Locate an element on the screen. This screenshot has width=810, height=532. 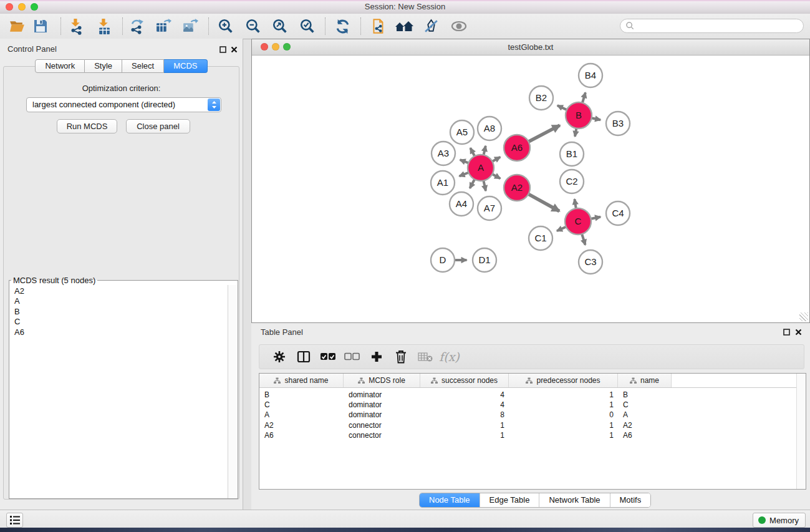
graph-node-d1: D1 is located at coordinates (485, 260).